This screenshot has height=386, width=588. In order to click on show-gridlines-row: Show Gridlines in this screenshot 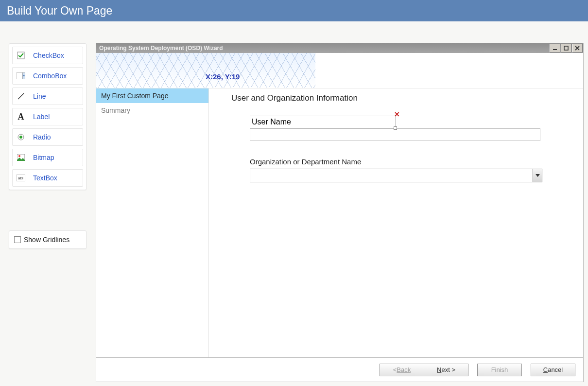, I will do `click(48, 240)`.